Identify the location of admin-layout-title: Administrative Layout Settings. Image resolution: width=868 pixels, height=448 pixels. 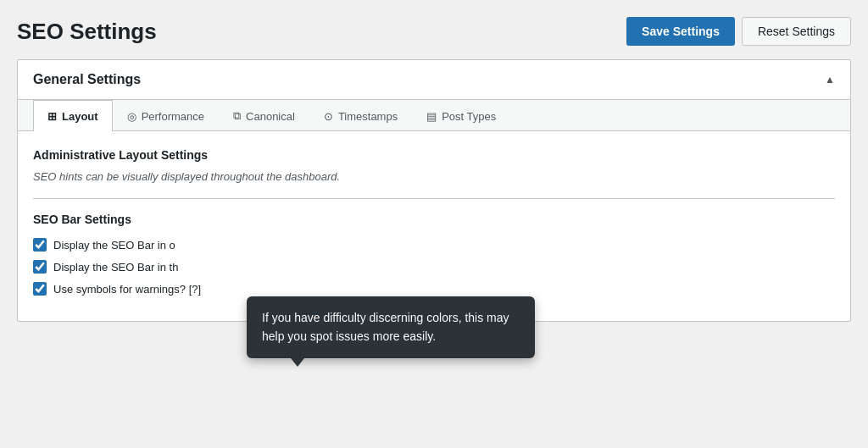
(434, 155).